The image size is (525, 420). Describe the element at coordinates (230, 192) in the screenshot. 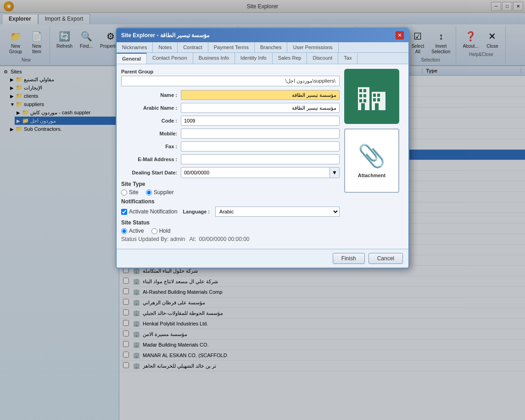

I see `site-type-radios: Site Supplier` at that location.